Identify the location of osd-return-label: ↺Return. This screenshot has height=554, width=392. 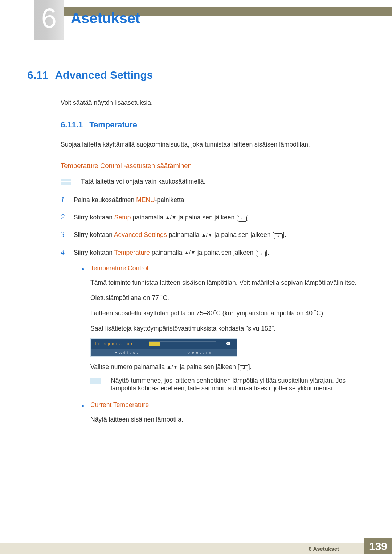
(200, 353).